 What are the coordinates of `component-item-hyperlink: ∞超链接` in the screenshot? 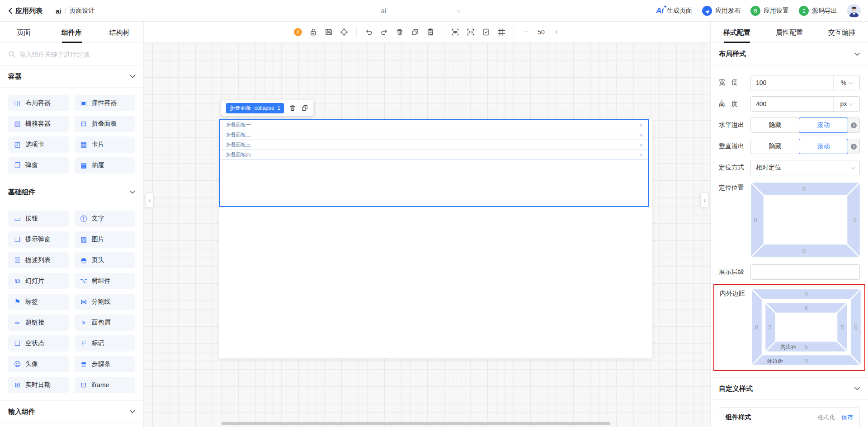 It's located at (39, 323).